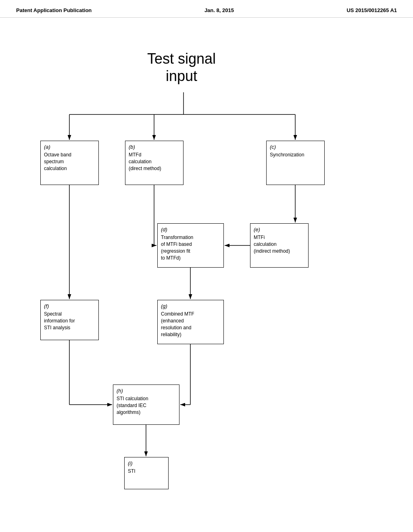  Describe the element at coordinates (190, 245) in the screenshot. I see `box-d: (d) Transformationof MTFi based(regressi…` at that location.